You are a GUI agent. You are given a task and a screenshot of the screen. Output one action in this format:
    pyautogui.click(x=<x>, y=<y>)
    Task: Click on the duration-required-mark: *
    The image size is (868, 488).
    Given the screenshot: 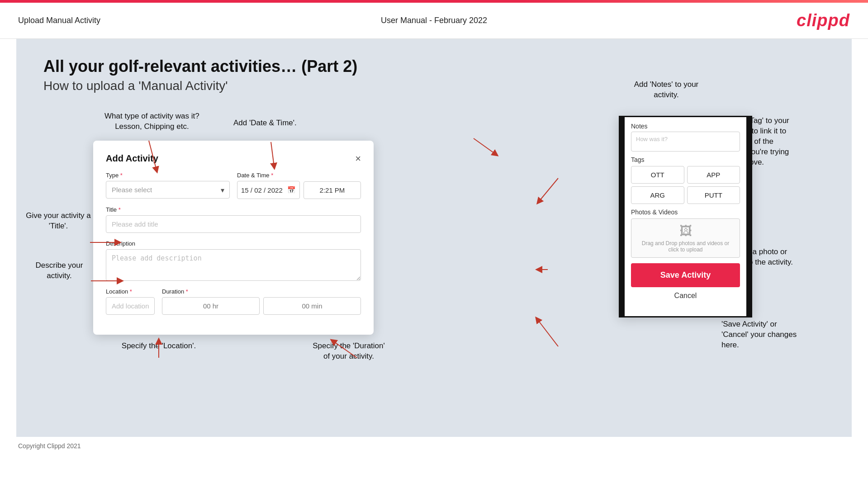 What is the action you would take?
    pyautogui.click(x=186, y=291)
    